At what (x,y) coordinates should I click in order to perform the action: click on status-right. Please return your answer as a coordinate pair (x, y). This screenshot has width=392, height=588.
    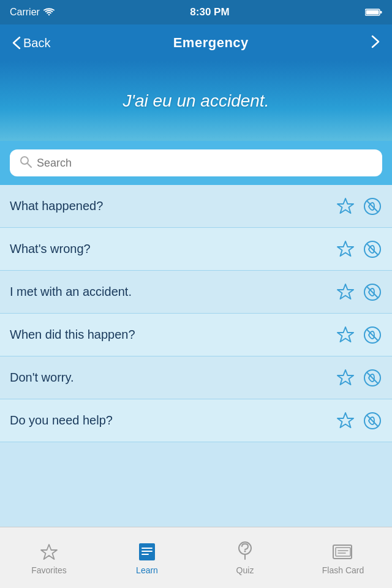
    Looking at the image, I should click on (374, 12).